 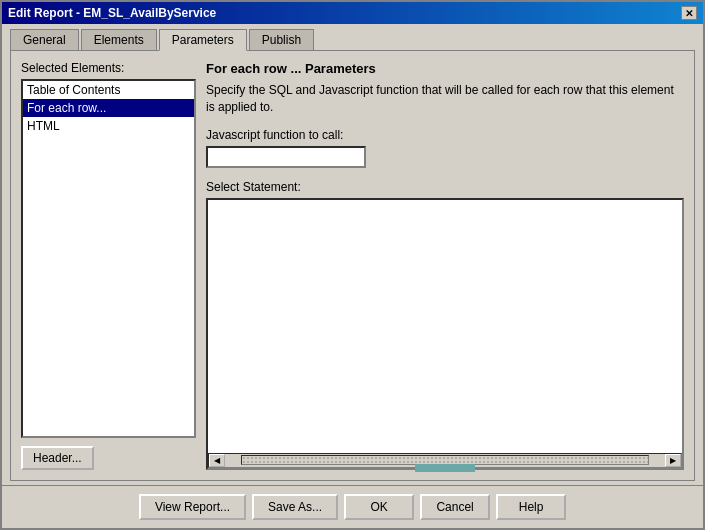 What do you see at coordinates (531, 507) in the screenshot?
I see `help-button: Help` at bounding box center [531, 507].